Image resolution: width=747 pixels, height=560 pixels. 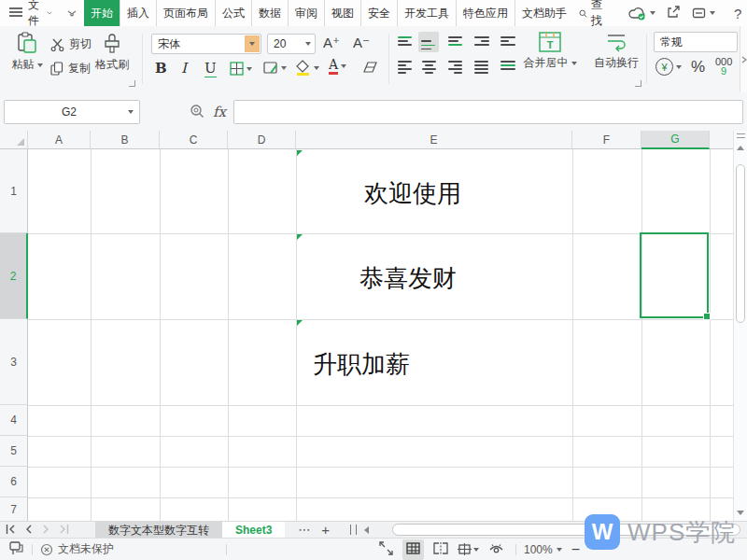 I want to click on column-header-B: B, so click(x=125, y=140).